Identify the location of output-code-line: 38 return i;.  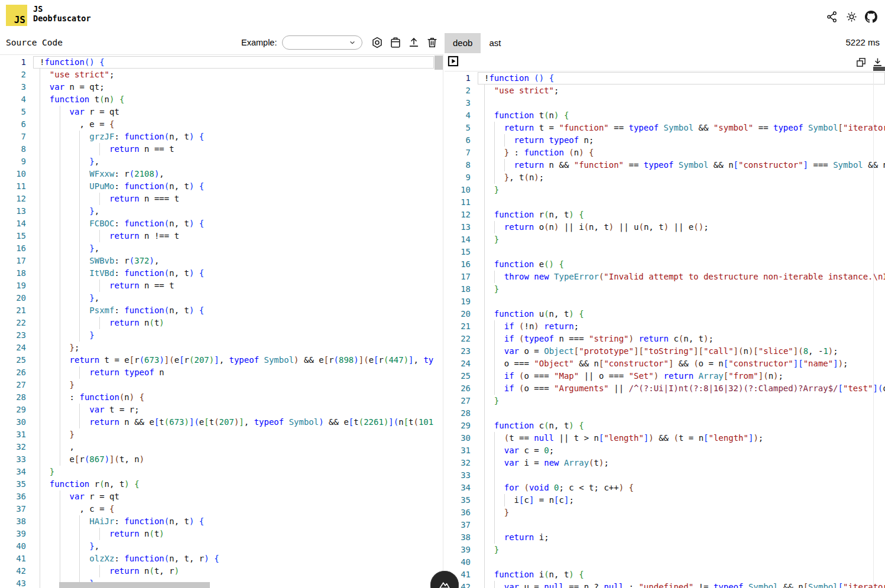
(664, 538).